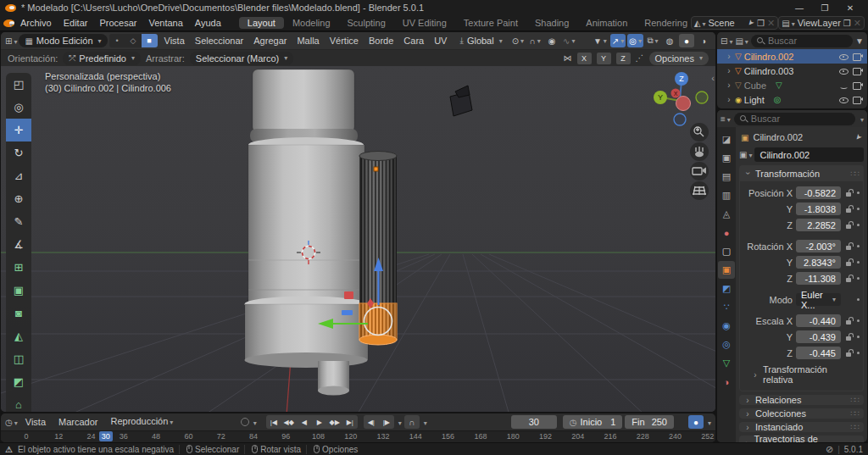  Describe the element at coordinates (387, 422) in the screenshot. I see `next-frame-button: |▶` at that location.